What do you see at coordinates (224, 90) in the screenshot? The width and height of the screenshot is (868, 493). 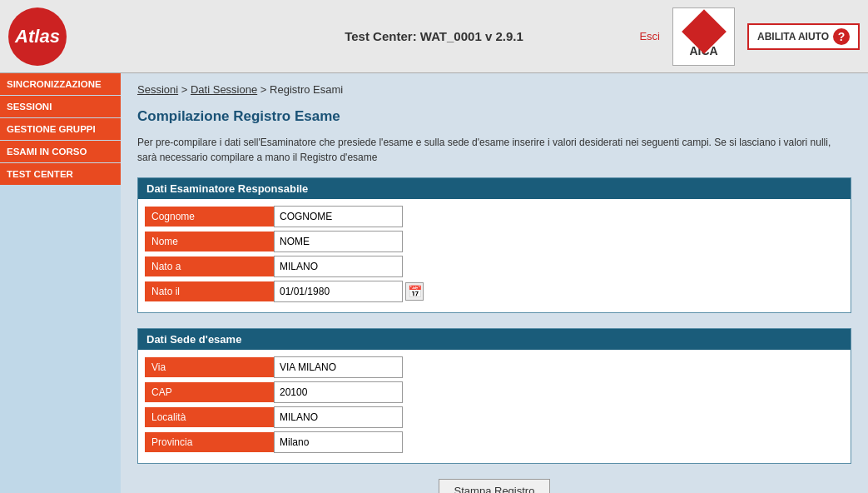 I see `breadcrumb-dati-sessione: Dati Sessione` at bounding box center [224, 90].